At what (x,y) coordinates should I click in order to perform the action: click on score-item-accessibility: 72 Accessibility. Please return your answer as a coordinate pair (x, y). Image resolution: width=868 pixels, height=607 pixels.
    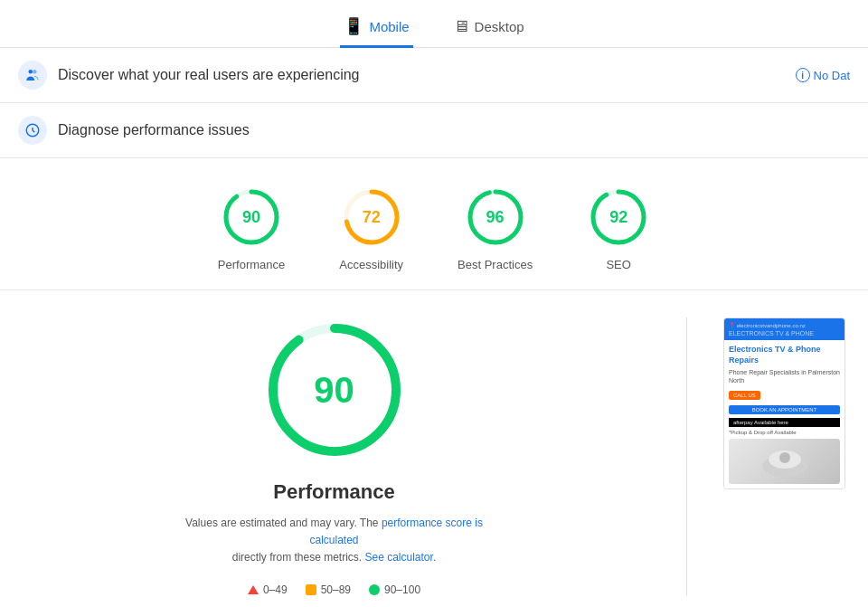
    Looking at the image, I should click on (371, 228).